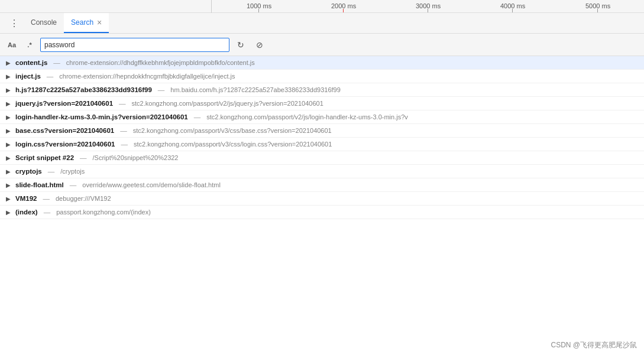 The image size is (644, 355). Describe the element at coordinates (82, 22) in the screenshot. I see `tab-search-label: Search` at that location.